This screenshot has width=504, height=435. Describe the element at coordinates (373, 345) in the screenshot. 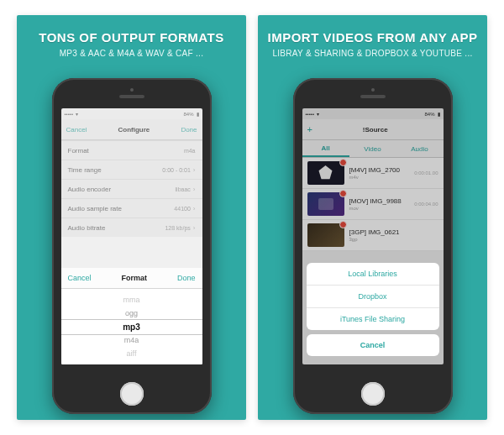

I see `action-cancel-button: Cancel` at that location.